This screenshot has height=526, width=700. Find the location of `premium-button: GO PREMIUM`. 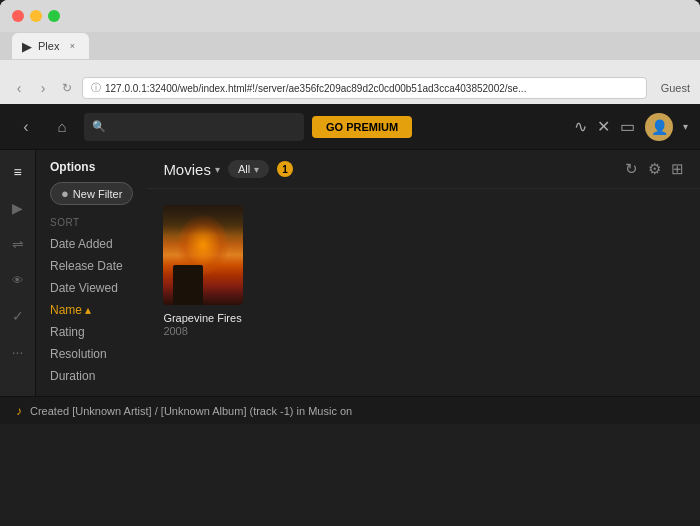

premium-button: GO PREMIUM is located at coordinates (362, 127).